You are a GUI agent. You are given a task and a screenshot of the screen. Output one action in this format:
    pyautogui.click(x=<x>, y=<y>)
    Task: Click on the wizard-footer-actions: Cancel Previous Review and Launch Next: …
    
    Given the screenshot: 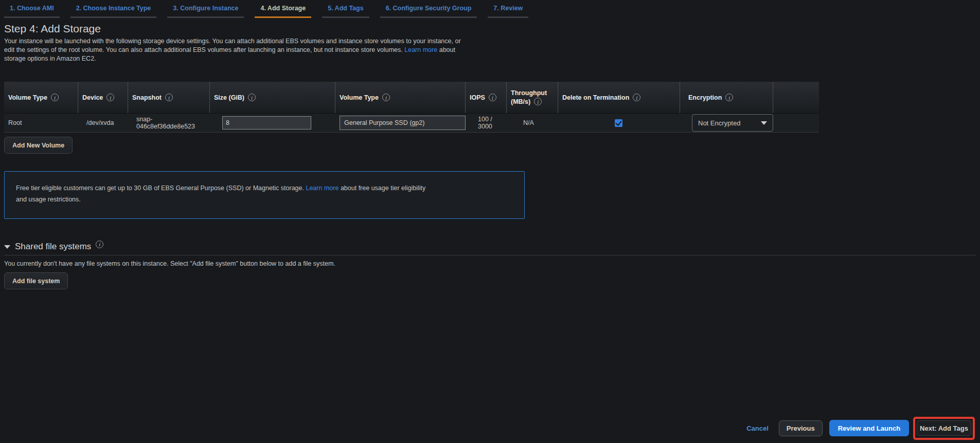 What is the action you would take?
    pyautogui.click(x=859, y=428)
    